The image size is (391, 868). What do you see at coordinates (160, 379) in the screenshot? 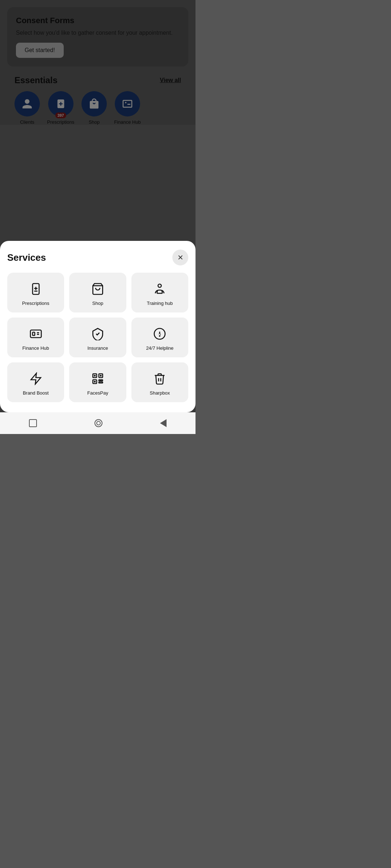
I see `sharpbox-svg-icon` at bounding box center [160, 379].